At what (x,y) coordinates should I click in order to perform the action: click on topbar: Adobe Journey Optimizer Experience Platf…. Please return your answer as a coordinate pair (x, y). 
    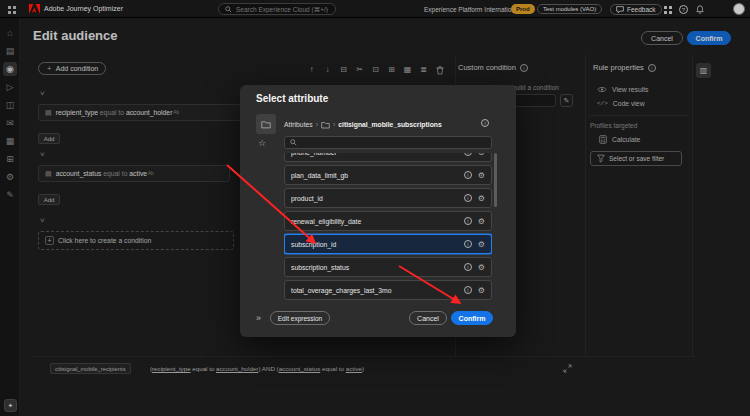
    Looking at the image, I should click on (375, 9).